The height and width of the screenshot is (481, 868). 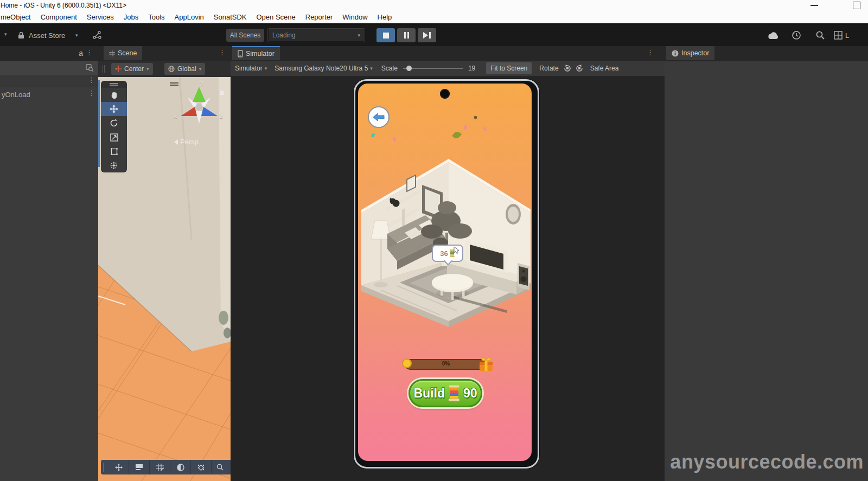 I want to click on overlay-shading-button, so click(x=180, y=467).